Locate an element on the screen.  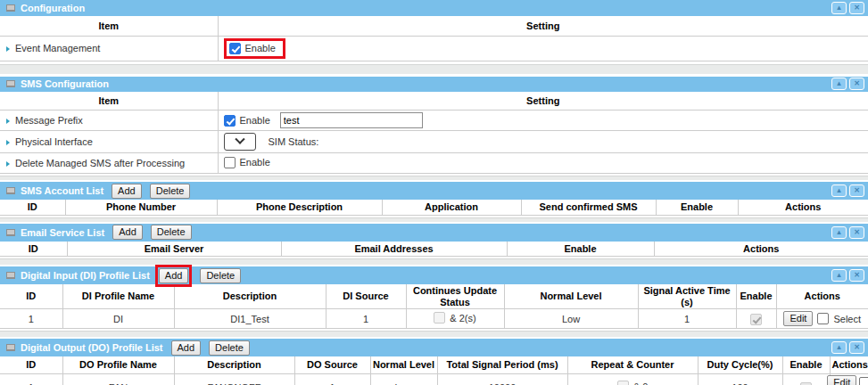
do-profile-add-button: Add is located at coordinates (186, 348).